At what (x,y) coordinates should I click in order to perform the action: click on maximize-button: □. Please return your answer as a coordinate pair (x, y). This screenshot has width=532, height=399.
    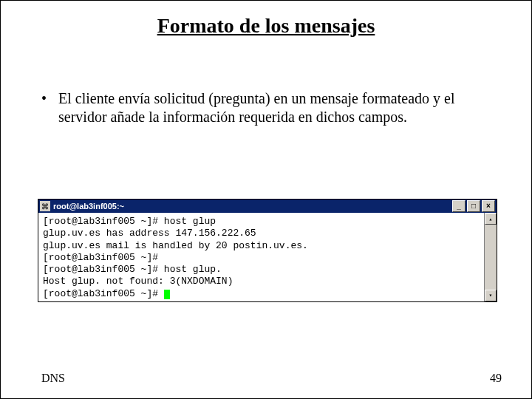
    Looking at the image, I should click on (474, 206).